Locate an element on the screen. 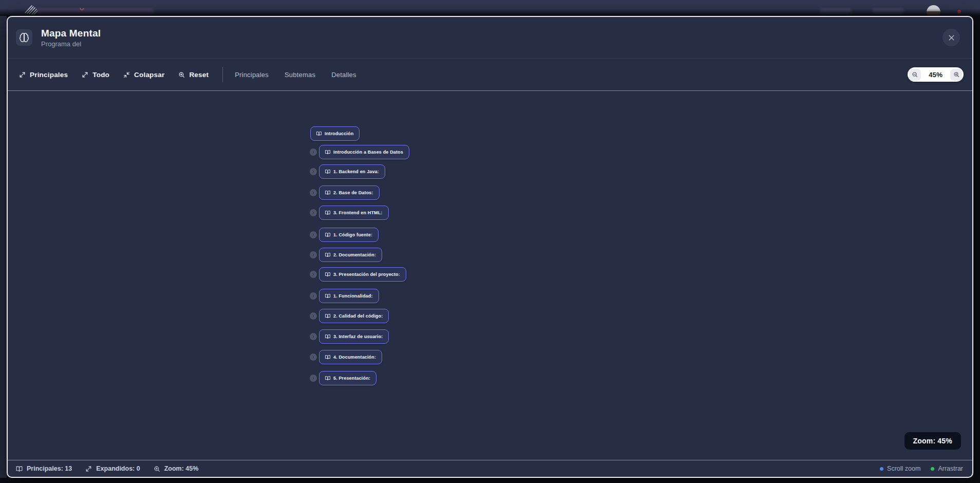  hint-label: Scroll zoom is located at coordinates (904, 469).